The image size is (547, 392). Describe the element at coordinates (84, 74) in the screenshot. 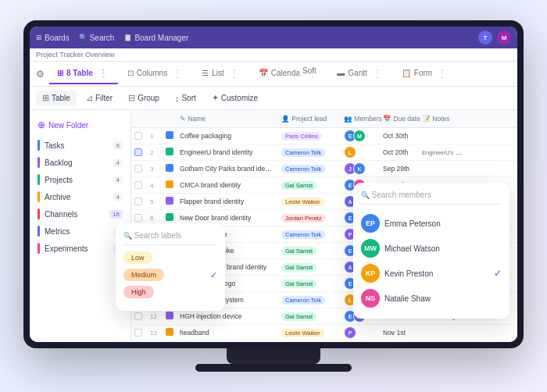

I see `tab-table: ⊞ 8 Table ⋮` at that location.